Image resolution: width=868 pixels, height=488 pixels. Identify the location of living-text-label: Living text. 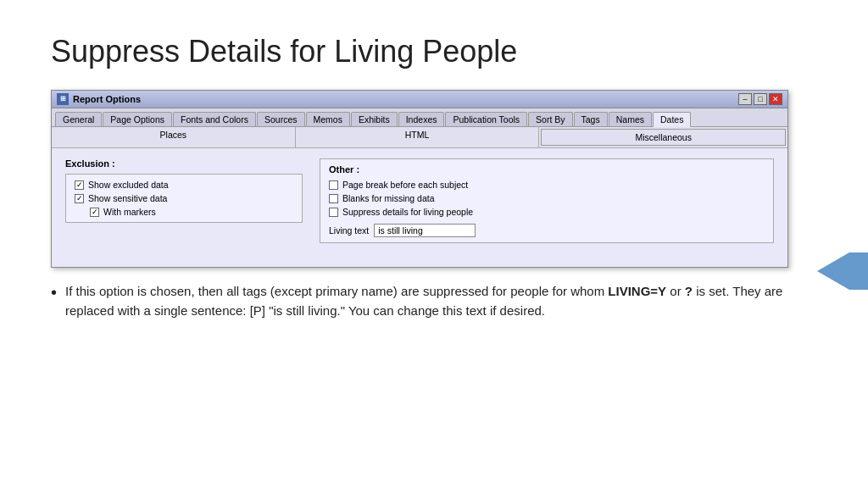
(349, 230).